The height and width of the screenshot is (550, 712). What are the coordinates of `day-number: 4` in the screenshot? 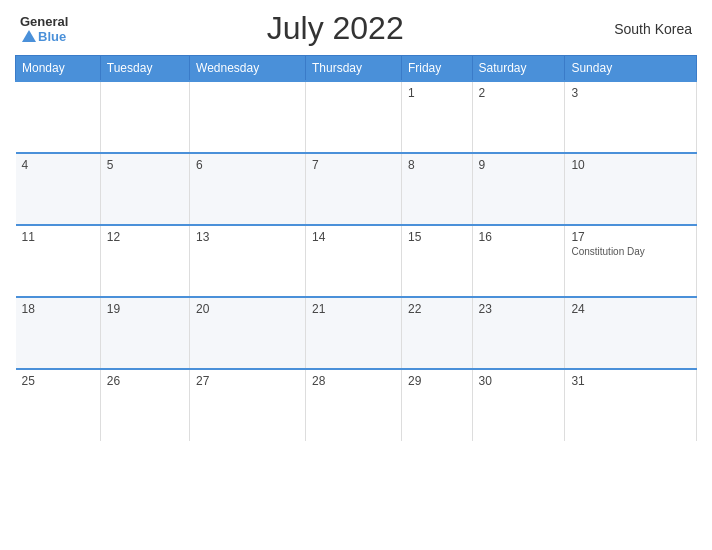 It's located at (58, 165).